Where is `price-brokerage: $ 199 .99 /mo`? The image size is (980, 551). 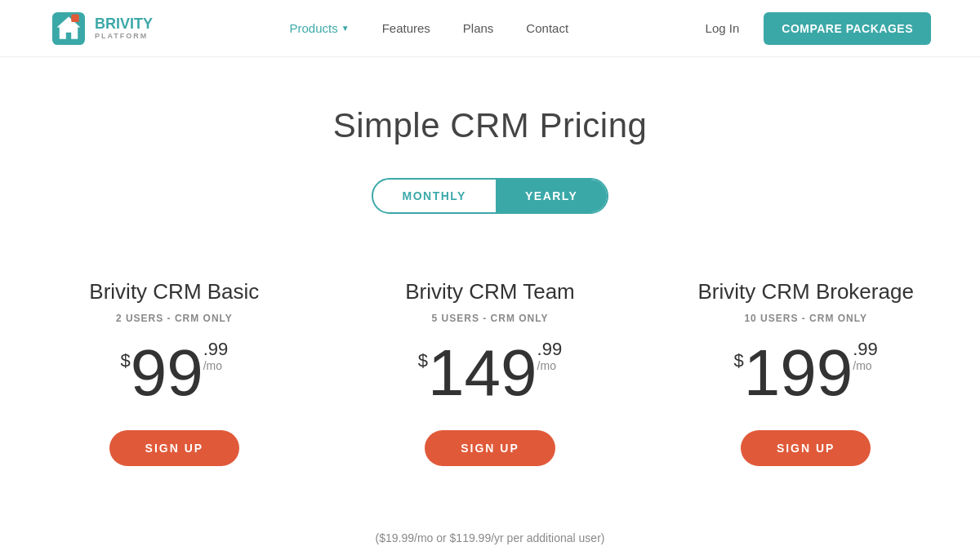 price-brokerage: $ 199 .99 /mo is located at coordinates (806, 373).